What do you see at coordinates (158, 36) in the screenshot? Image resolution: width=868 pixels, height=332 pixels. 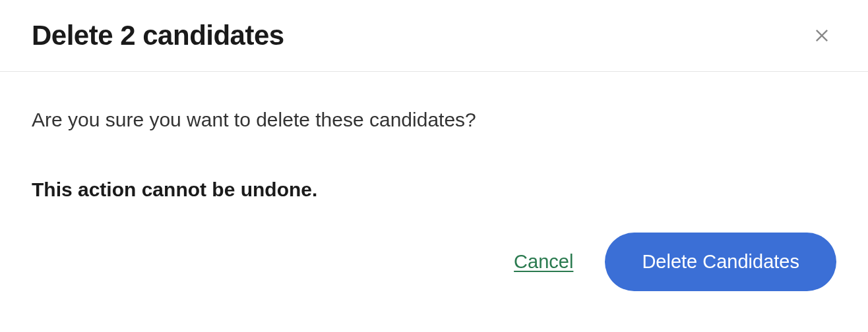 I see `modal-title: Delete 2 candidates` at bounding box center [158, 36].